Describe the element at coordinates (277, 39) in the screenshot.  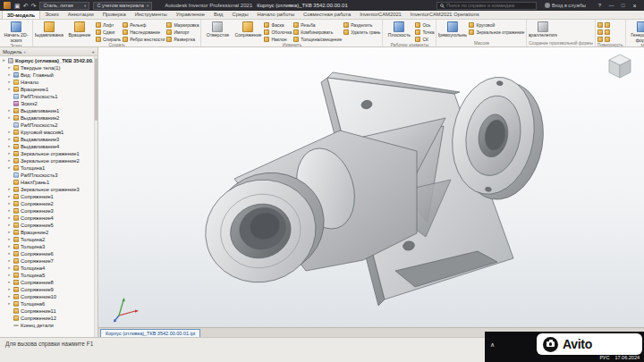
I see `ribbon-button: Наклон` at that location.